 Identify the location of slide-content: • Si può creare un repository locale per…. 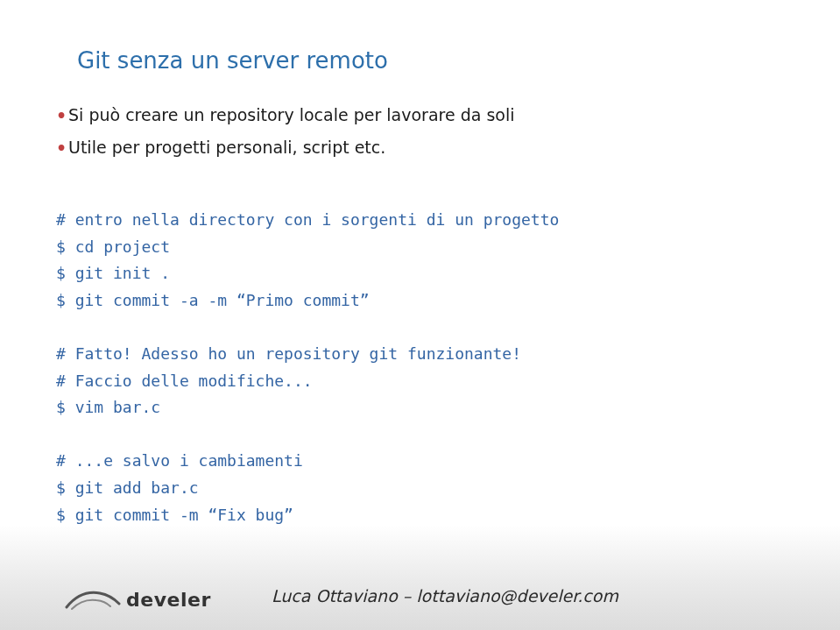
(415, 135).